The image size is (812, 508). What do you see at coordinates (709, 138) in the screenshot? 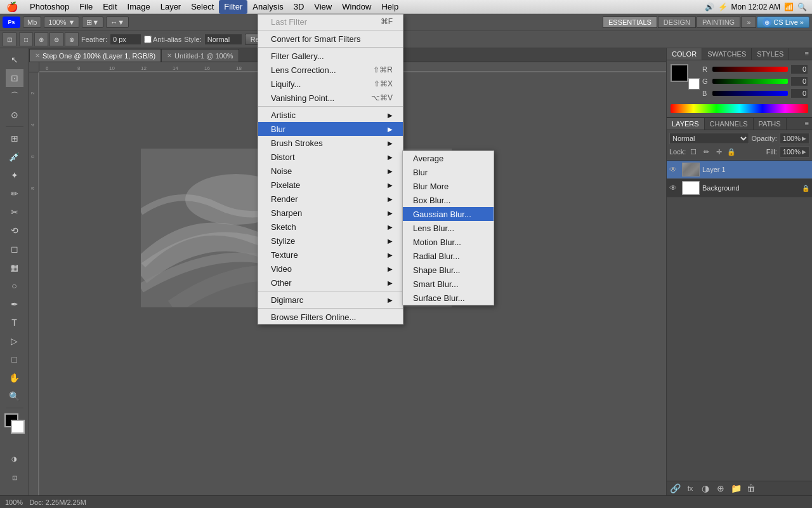
I see `blend-mode-select: Normal` at bounding box center [709, 138].